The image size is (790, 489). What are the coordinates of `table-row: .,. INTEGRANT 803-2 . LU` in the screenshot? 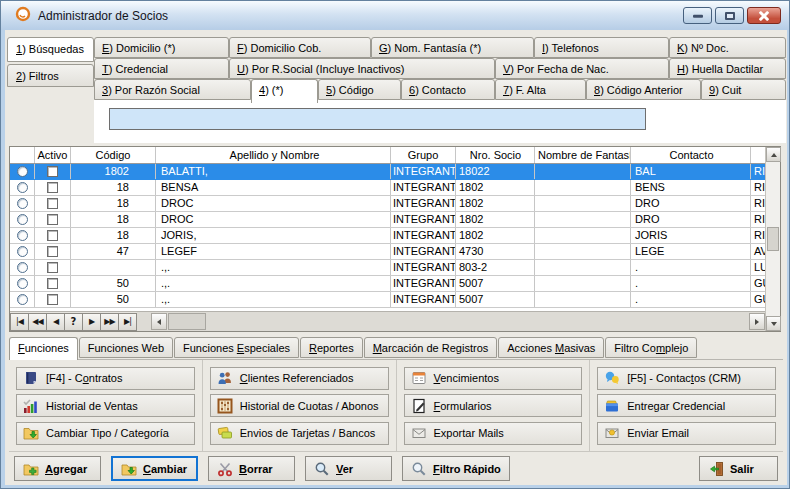 It's located at (388, 268).